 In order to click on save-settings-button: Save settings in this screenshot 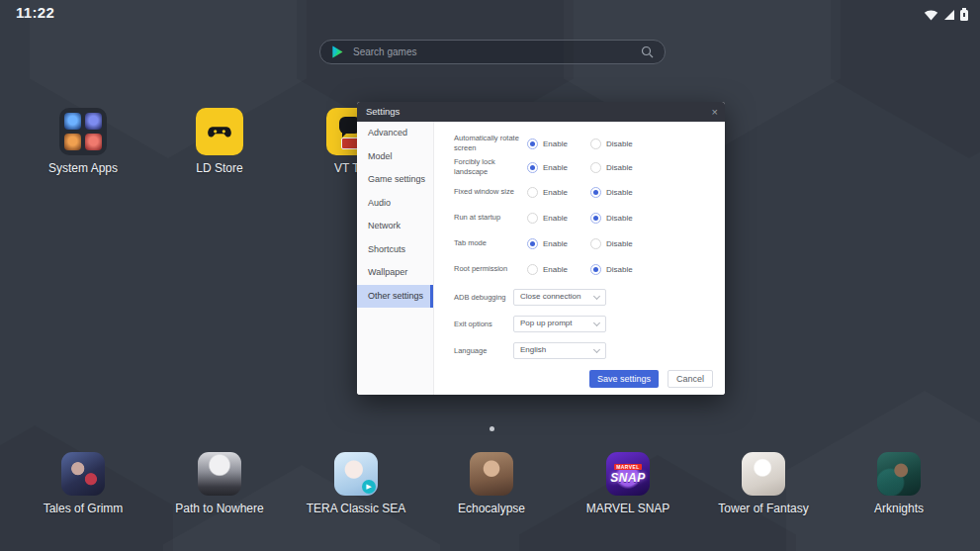, I will do `click(624, 379)`.